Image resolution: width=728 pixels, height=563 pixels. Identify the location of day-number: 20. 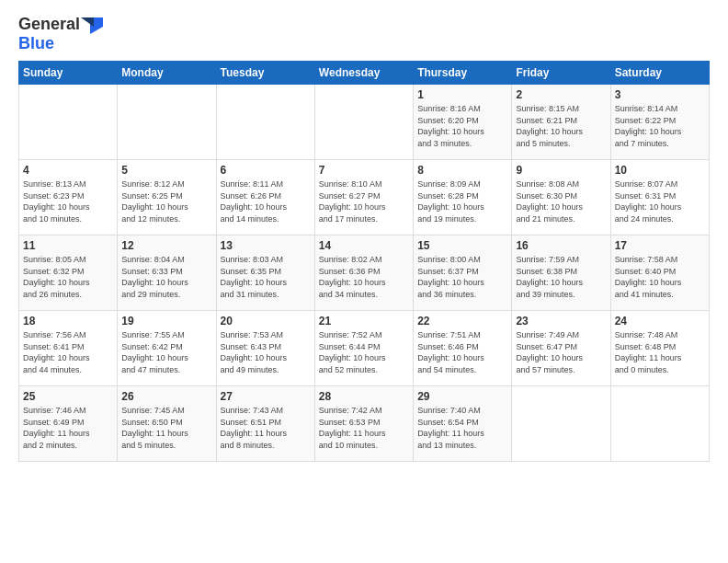
(266, 321).